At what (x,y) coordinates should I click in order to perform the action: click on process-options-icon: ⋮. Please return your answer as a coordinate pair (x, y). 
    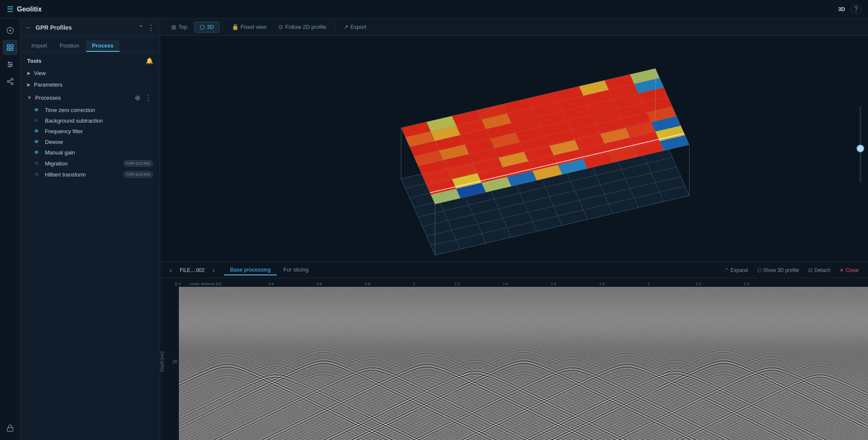
    Looking at the image, I should click on (148, 98).